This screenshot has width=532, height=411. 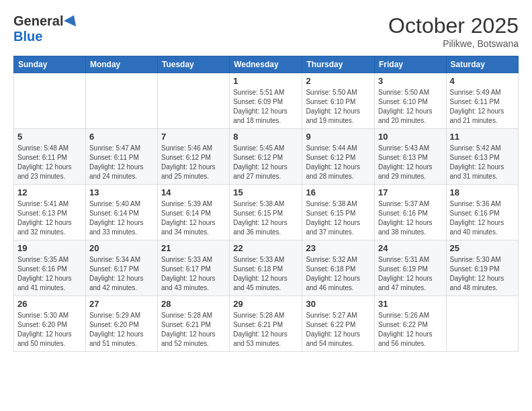 What do you see at coordinates (266, 274) in the screenshot?
I see `day-info: Sunrise: 5:33 AM Sunset: 6:18 PM Dayligh…` at bounding box center [266, 274].